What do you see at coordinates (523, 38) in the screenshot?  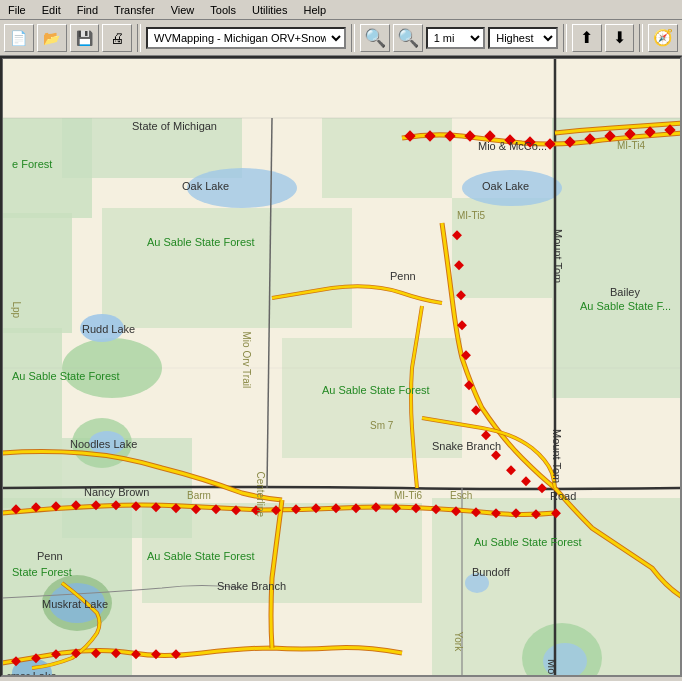 I see `quality-dropdown: Highest` at bounding box center [523, 38].